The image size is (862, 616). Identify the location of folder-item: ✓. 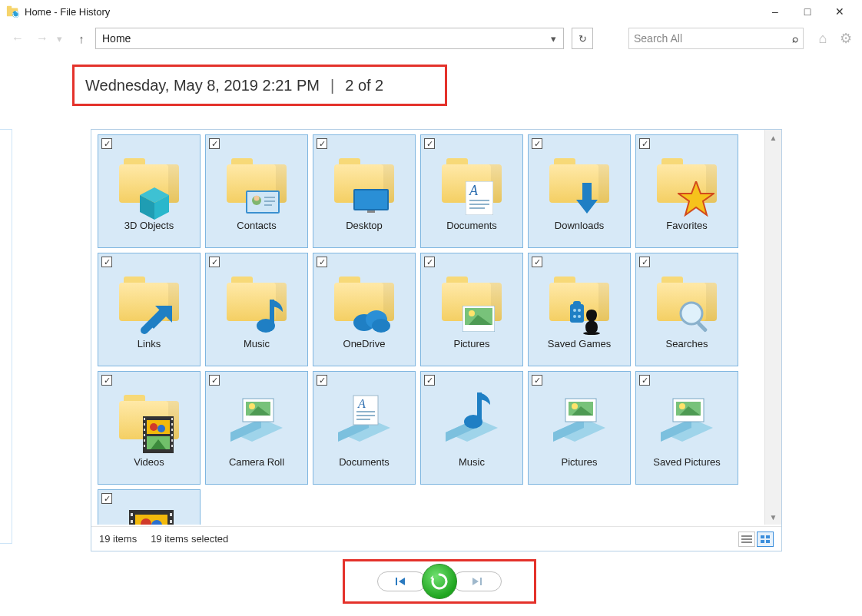
(149, 507).